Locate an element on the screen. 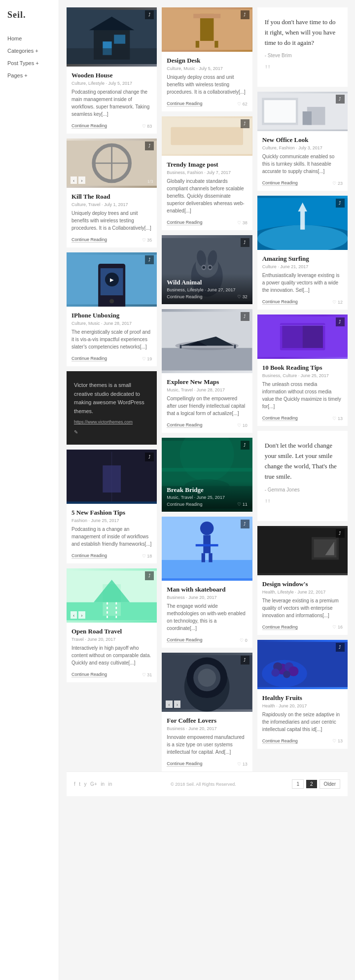 The image size is (355, 980). house-illustration is located at coordinates (111, 37).